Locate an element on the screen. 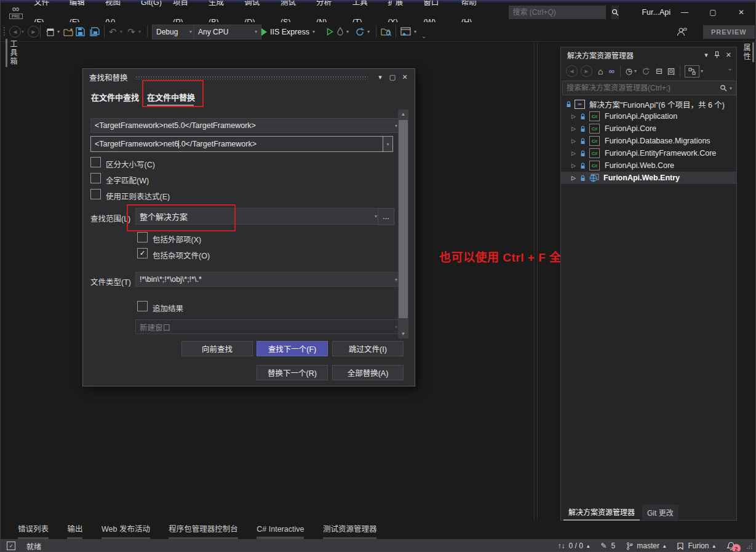 This screenshot has width=756, height=552. configuration-combo: Debug is located at coordinates (174, 32).